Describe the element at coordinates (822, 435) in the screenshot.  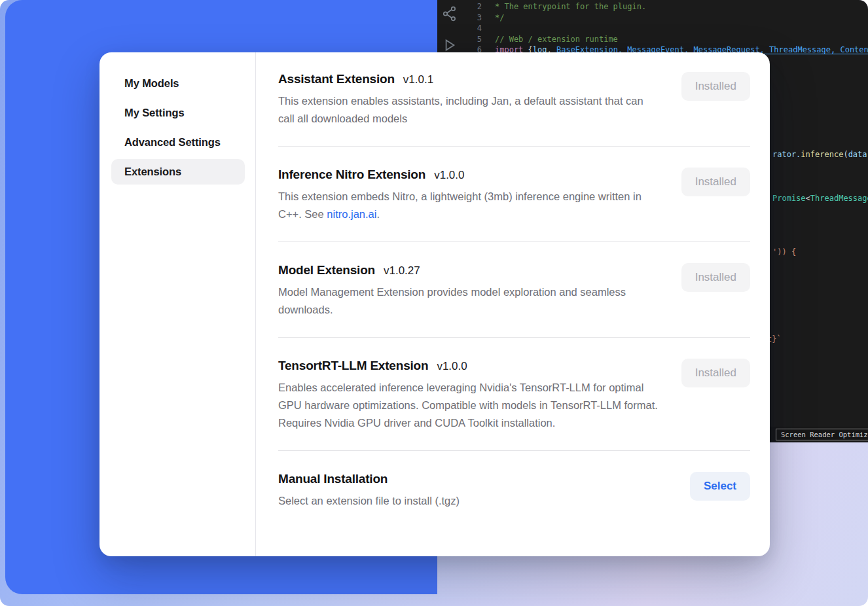
I see `screen-reader-badge: Screen Reader Optimize` at that location.